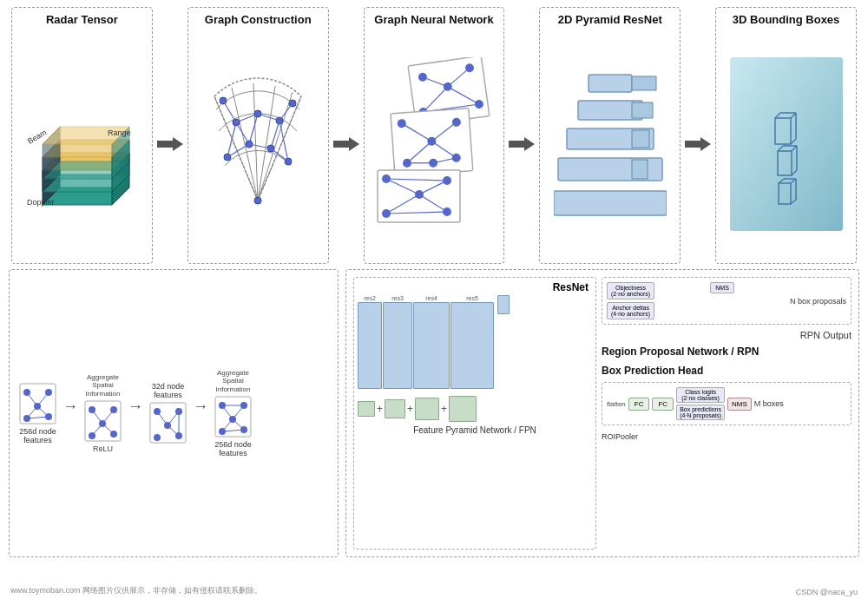 The image size is (868, 599). I want to click on br-left: ResNet res2 res3, so click(475, 413).